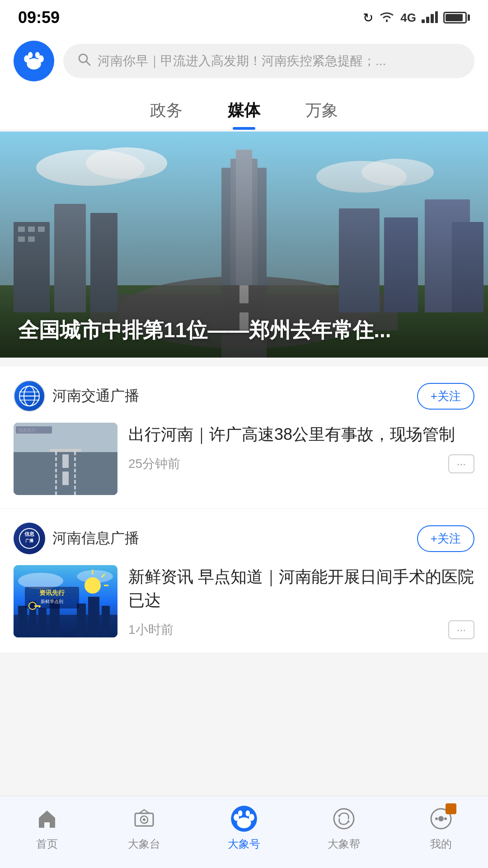 The image size is (488, 868). I want to click on tab-meiti: 媒体, so click(244, 115).